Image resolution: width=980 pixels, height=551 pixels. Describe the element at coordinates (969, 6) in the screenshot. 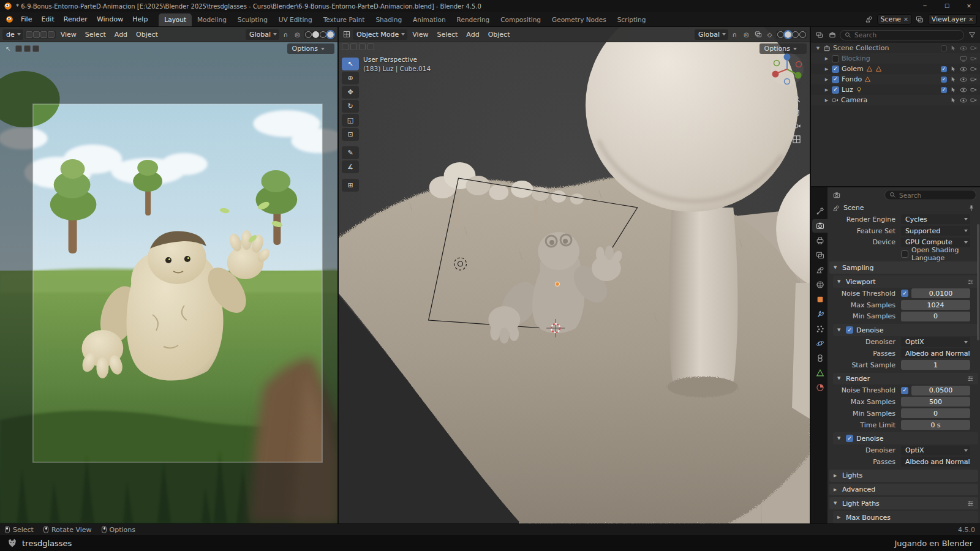

I see `close-button: ✕` at that location.